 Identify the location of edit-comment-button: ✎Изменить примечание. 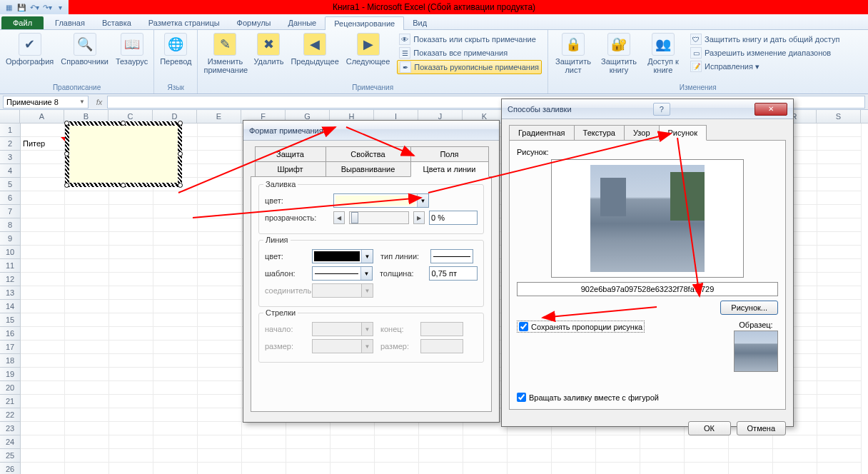
(225, 54).